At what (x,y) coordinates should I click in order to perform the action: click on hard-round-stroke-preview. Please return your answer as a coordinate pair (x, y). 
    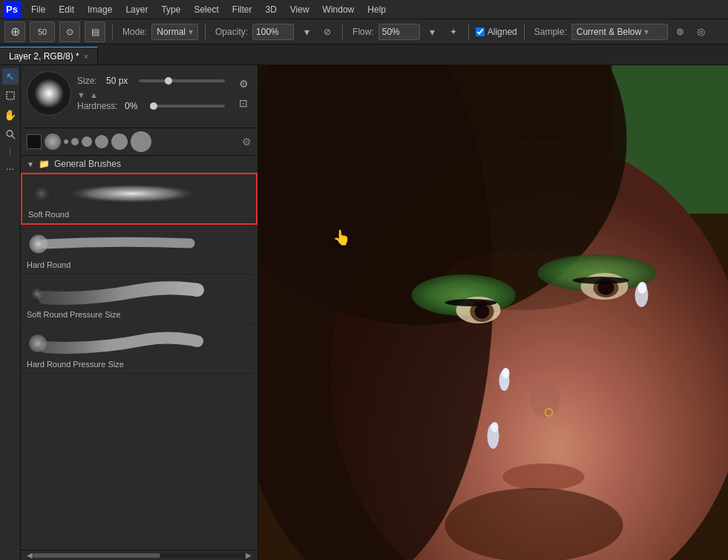
    Looking at the image, I should click on (116, 244).